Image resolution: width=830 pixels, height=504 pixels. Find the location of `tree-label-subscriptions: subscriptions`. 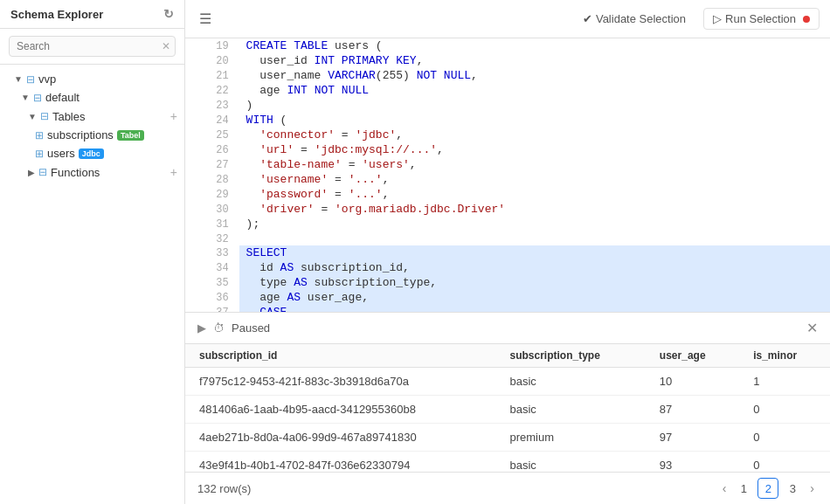

tree-label-subscriptions: subscriptions is located at coordinates (80, 135).